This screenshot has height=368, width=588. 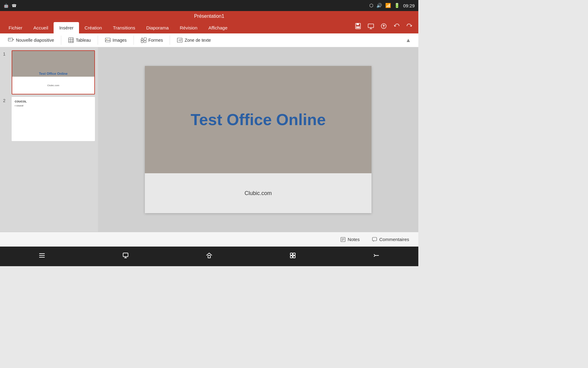 What do you see at coordinates (42, 256) in the screenshot?
I see `menu-nav-button` at bounding box center [42, 256].